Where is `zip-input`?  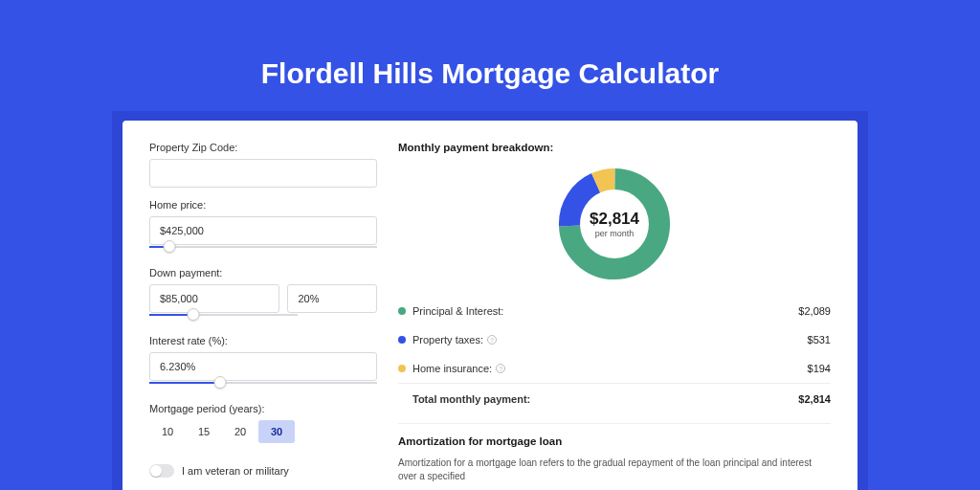
zip-input is located at coordinates (263, 173).